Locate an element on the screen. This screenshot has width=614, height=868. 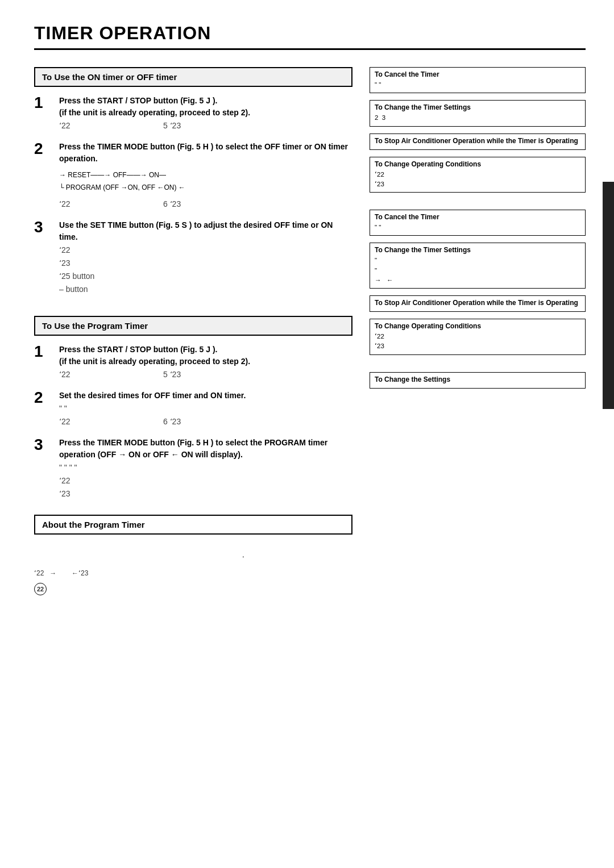
cancel-timer-box-1: To Cancel the Timer " " is located at coordinates (478, 80).